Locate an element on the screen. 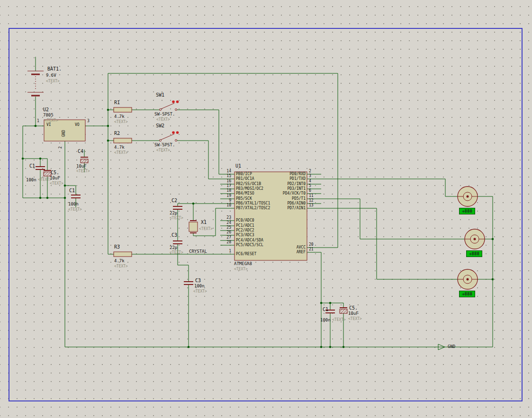 Image resolution: width=532 pixels, height=418 pixels. r3-ref: R3 is located at coordinates (117, 247).